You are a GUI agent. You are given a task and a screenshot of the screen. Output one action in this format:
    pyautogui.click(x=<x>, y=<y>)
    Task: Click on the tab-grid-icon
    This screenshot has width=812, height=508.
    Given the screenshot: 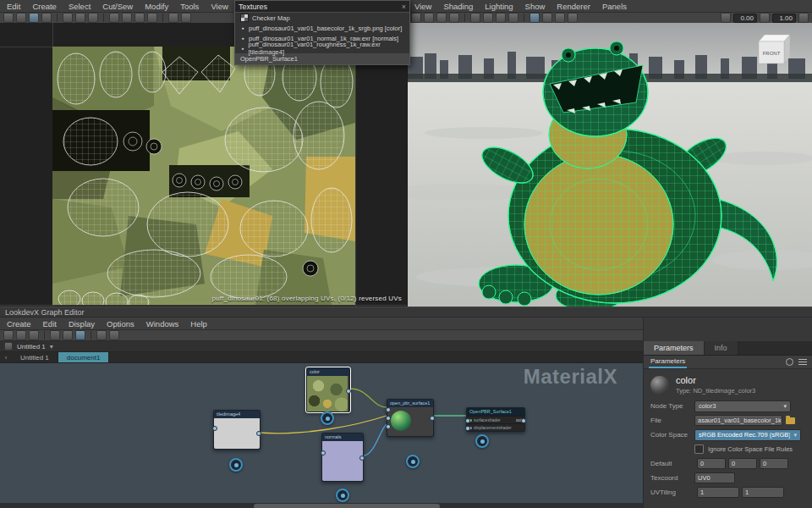 What is the action you would take?
    pyautogui.click(x=8, y=346)
    